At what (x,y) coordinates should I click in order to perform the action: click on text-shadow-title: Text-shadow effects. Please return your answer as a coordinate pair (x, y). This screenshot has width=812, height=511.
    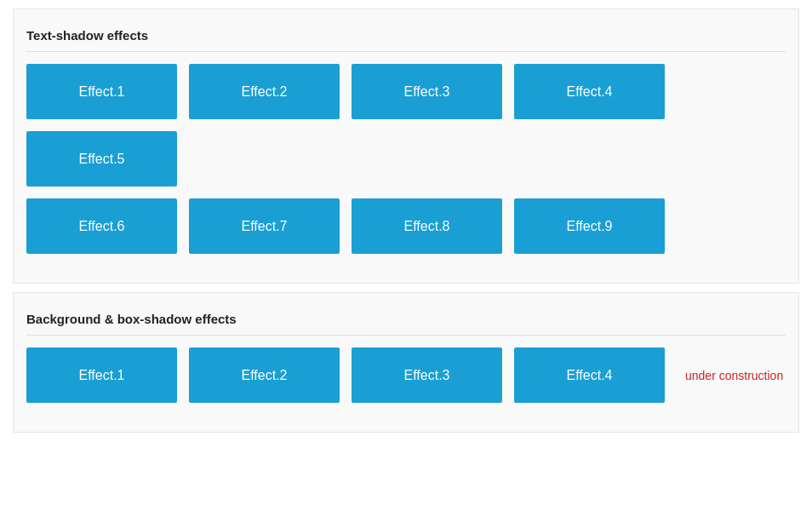
    Looking at the image, I should click on (406, 35).